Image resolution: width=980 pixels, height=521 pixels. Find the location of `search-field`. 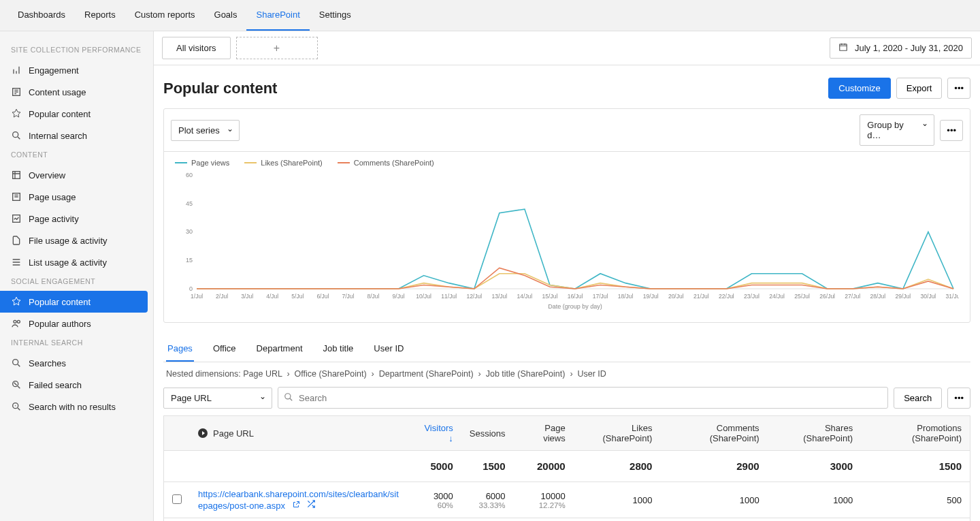

search-field is located at coordinates (583, 398).